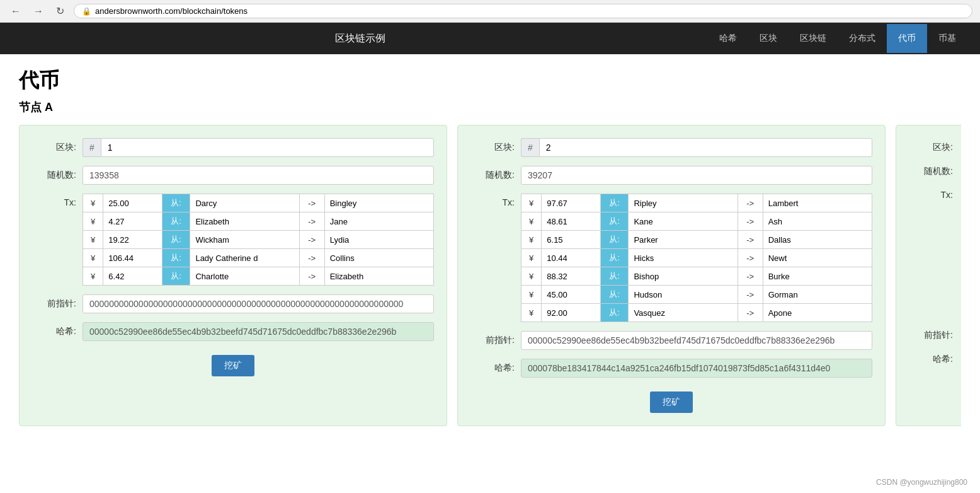  I want to click on nav-distributed: 分布式, so click(862, 38).